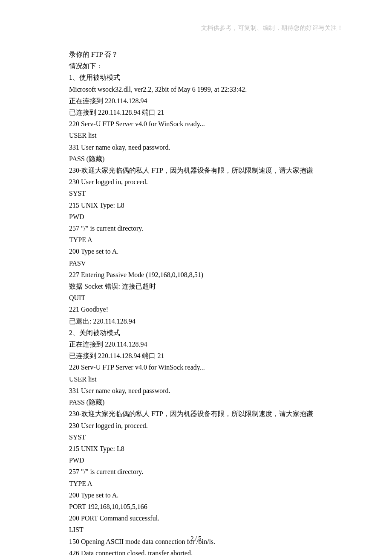 This screenshot has width=392, height=555. I want to click on content-line: QUIT, so click(198, 298).